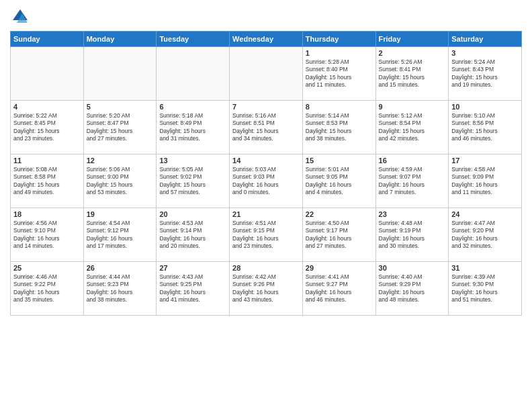 The height and width of the screenshot is (411, 532). Describe the element at coordinates (339, 128) in the screenshot. I see `day-info: Sunrise: 5:14 AMSunset: 8:53 PMDaylight:…` at that location.